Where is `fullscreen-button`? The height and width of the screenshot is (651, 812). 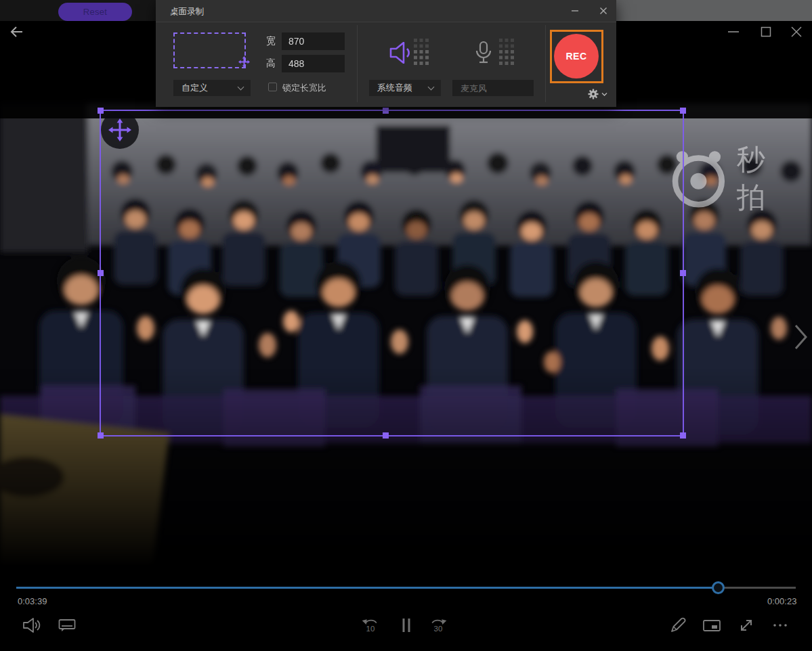
fullscreen-button is located at coordinates (746, 625).